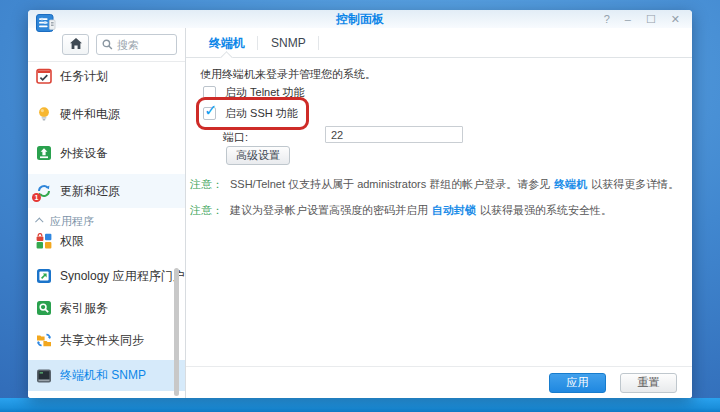  Describe the element at coordinates (106, 76) in the screenshot. I see `sidebar-item-task-scheduler: 任务计划` at that location.